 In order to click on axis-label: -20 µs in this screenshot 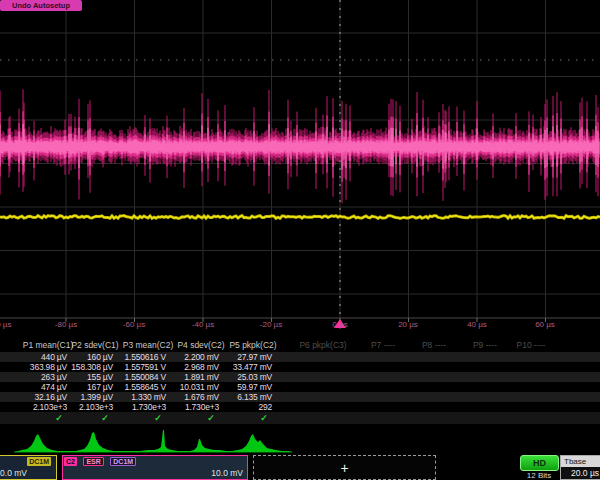, I will do `click(271, 324)`.